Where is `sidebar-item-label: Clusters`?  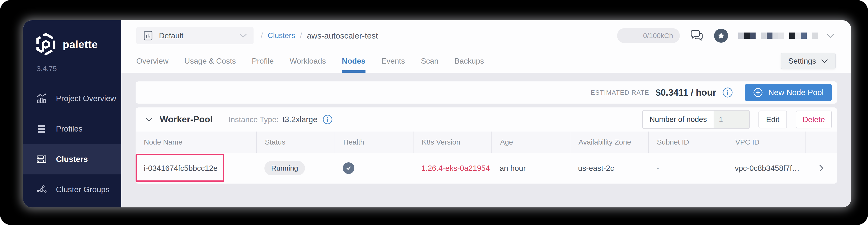
sidebar-item-label: Clusters is located at coordinates (72, 159).